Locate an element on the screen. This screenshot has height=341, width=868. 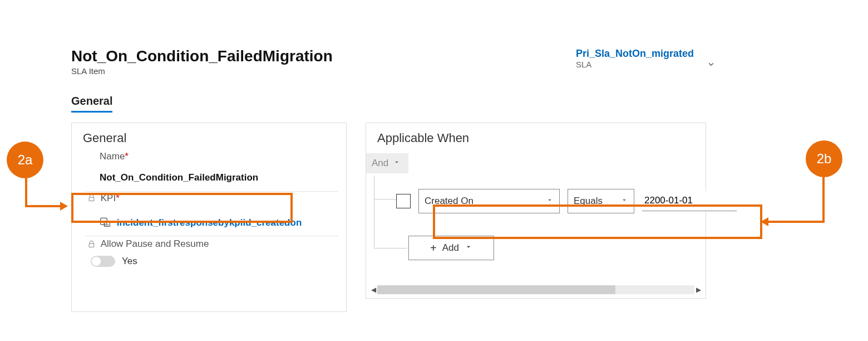
scroll-track is located at coordinates (536, 290).